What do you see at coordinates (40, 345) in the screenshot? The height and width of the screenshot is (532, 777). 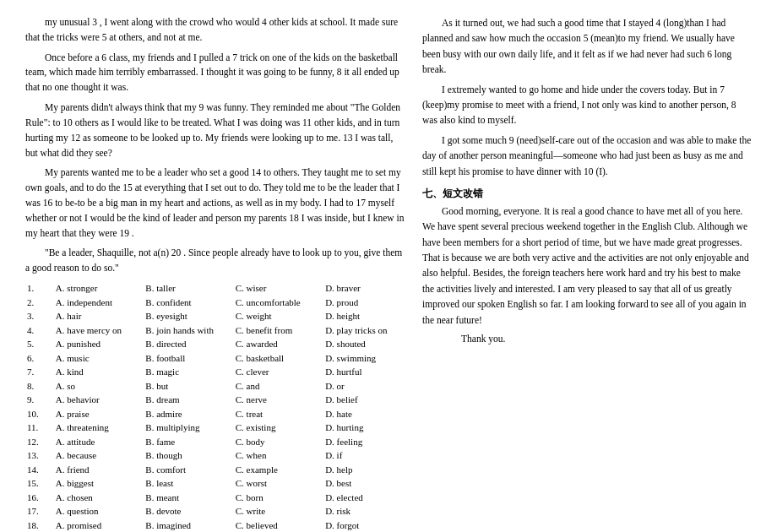 I see `choice-num: 5.` at bounding box center [40, 345].